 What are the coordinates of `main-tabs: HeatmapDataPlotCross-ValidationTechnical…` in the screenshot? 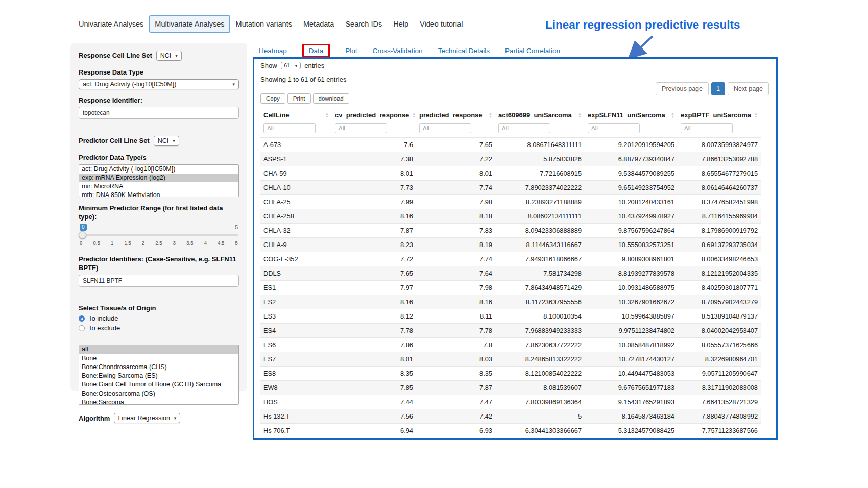 It's located at (409, 51).